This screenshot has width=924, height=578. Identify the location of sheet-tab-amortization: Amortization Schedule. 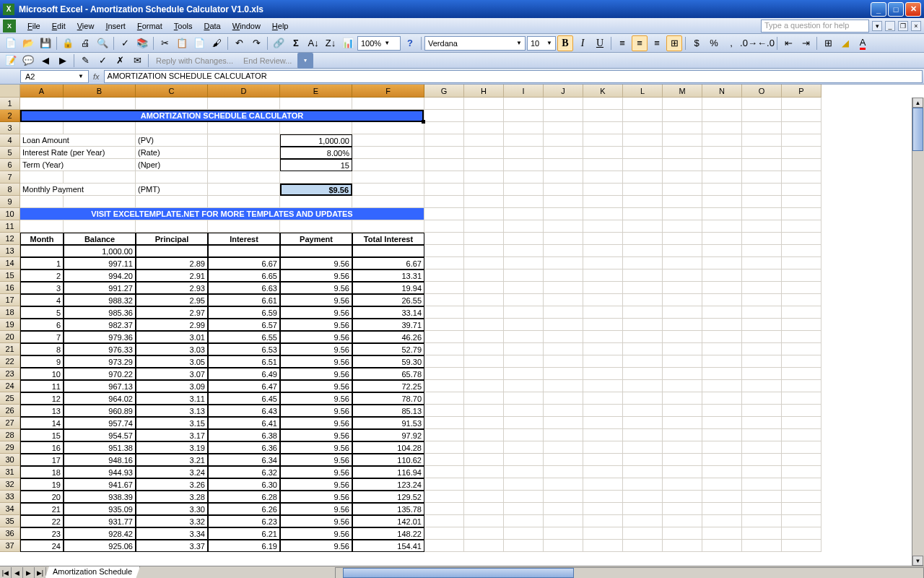
(92, 572).